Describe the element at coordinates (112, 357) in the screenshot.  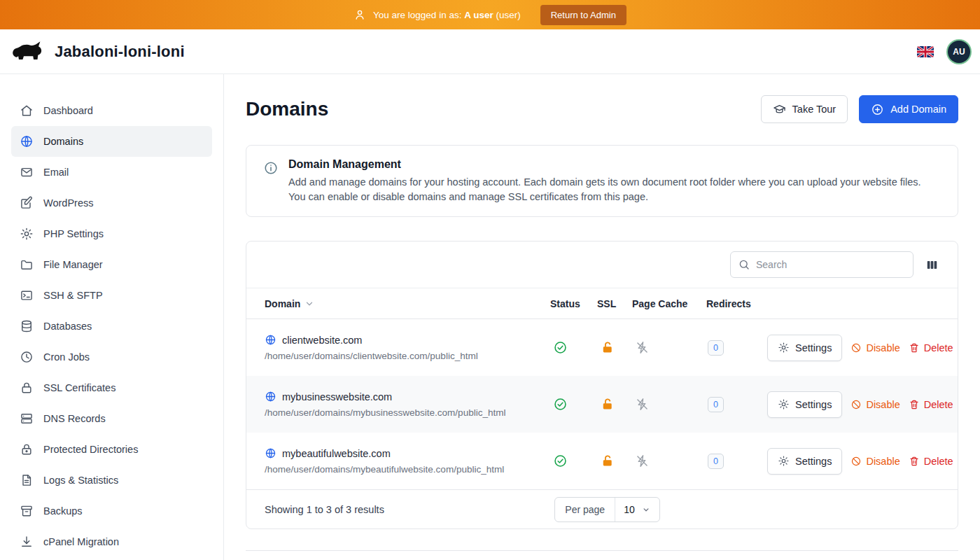
I see `sidebar-item-cron-jobs: Cron Jobs` at that location.